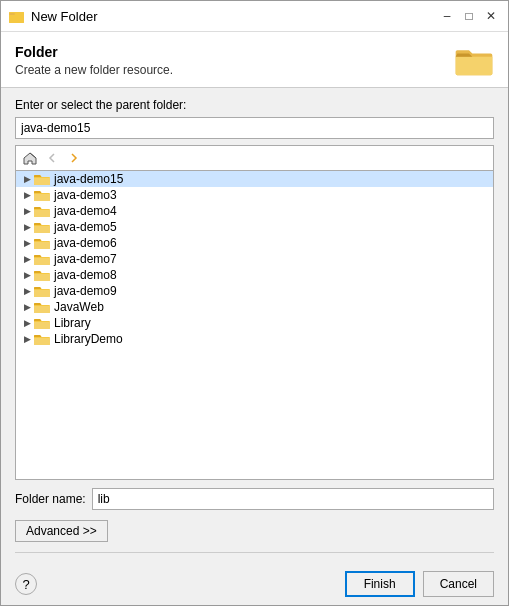 This screenshot has height=606, width=509. Describe the element at coordinates (254, 60) in the screenshot. I see `header-section: Folder Create a new folder resource.` at that location.